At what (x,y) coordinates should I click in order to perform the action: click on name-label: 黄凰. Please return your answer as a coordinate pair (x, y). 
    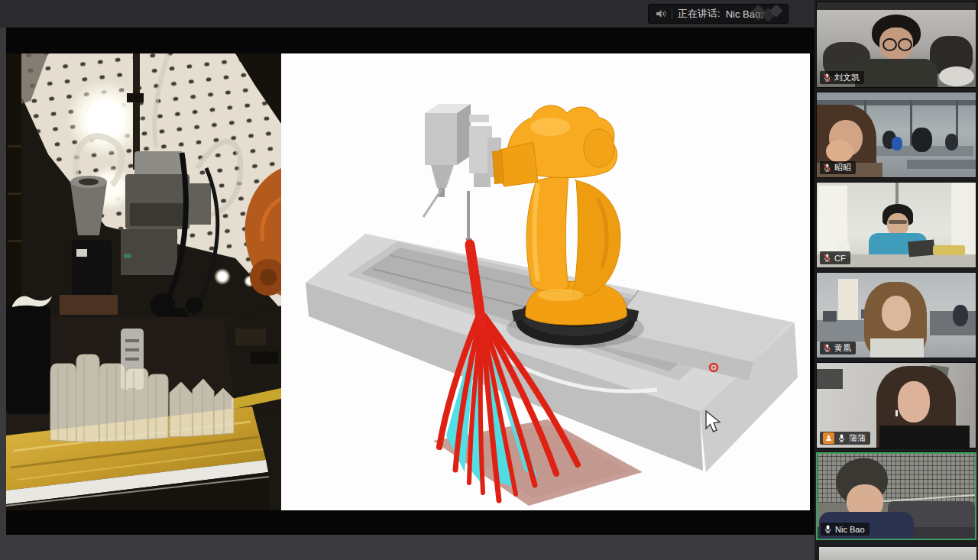
    Looking at the image, I should click on (837, 348).